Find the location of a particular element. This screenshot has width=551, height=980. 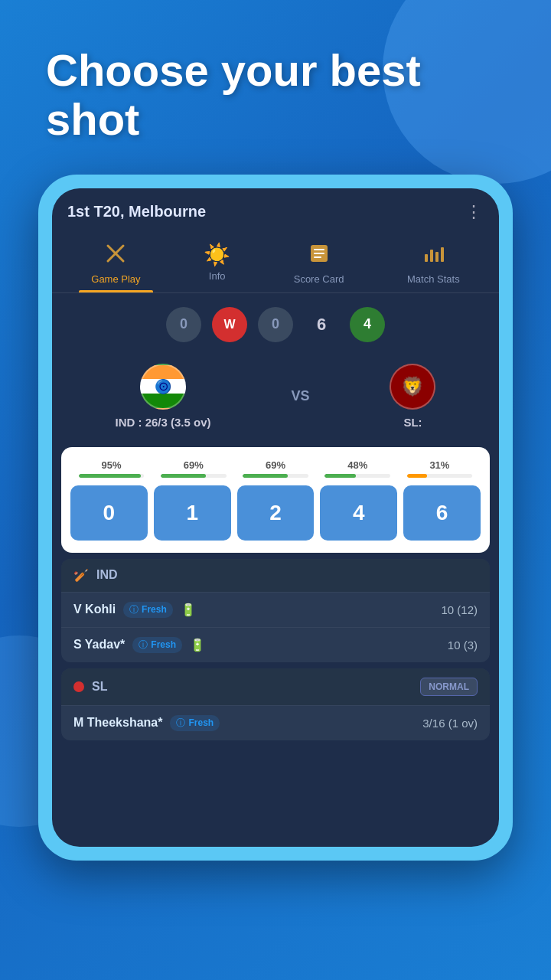

ball-0-2: 0 is located at coordinates (276, 325).